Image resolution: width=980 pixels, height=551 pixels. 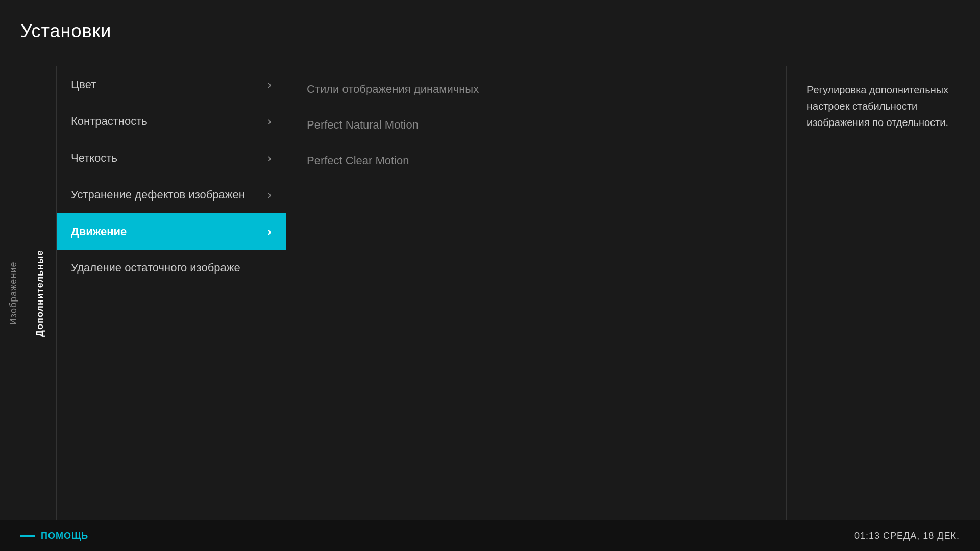 I want to click on tab-image: Изображение, so click(x=13, y=293).